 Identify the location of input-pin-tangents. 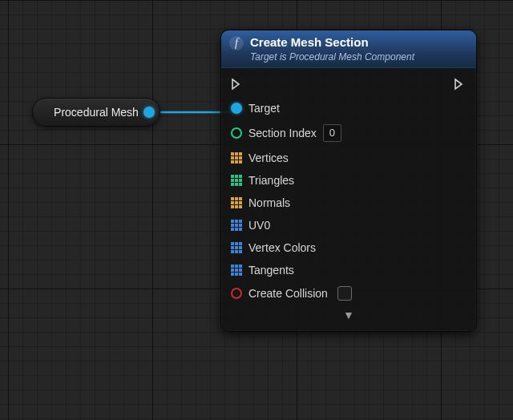
(236, 270).